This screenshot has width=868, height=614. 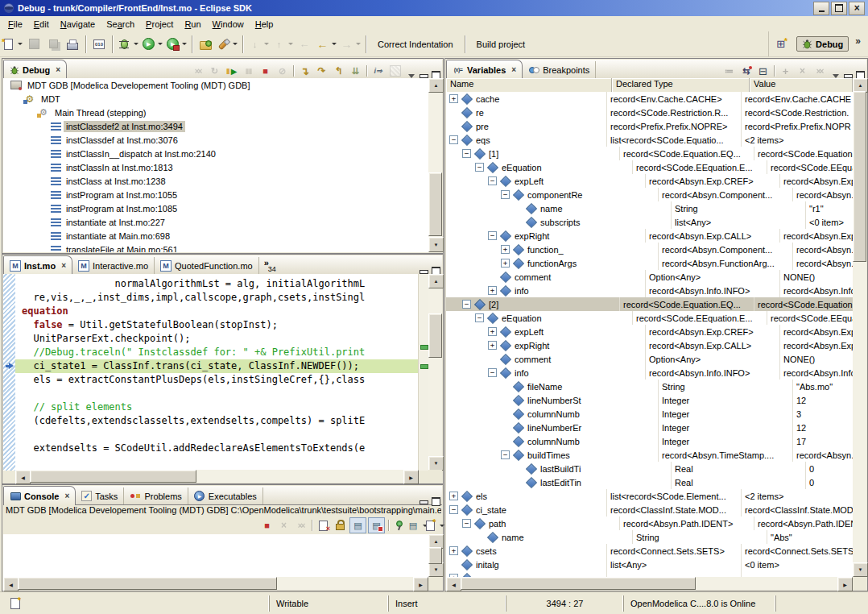 What do you see at coordinates (649, 509) in the screenshot?
I see `variable-row: −ci_staterecord<ClassInf.State.MOD...rec…` at bounding box center [649, 509].